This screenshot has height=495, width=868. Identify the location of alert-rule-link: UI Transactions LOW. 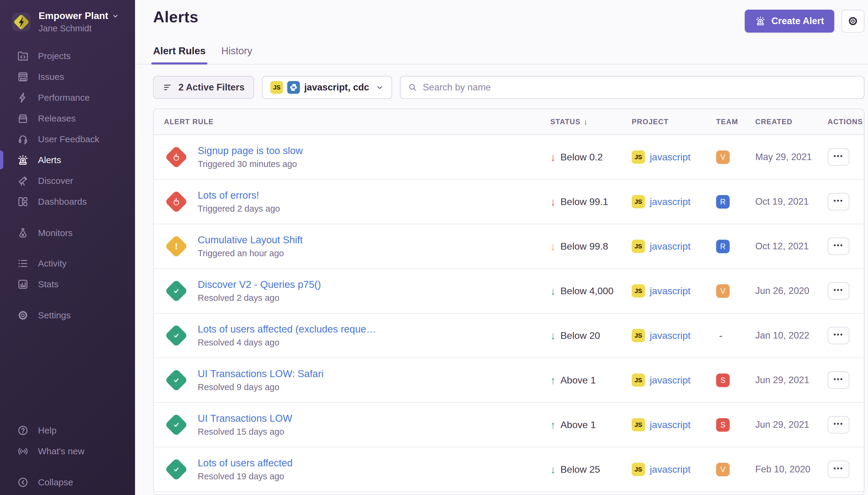
(245, 419).